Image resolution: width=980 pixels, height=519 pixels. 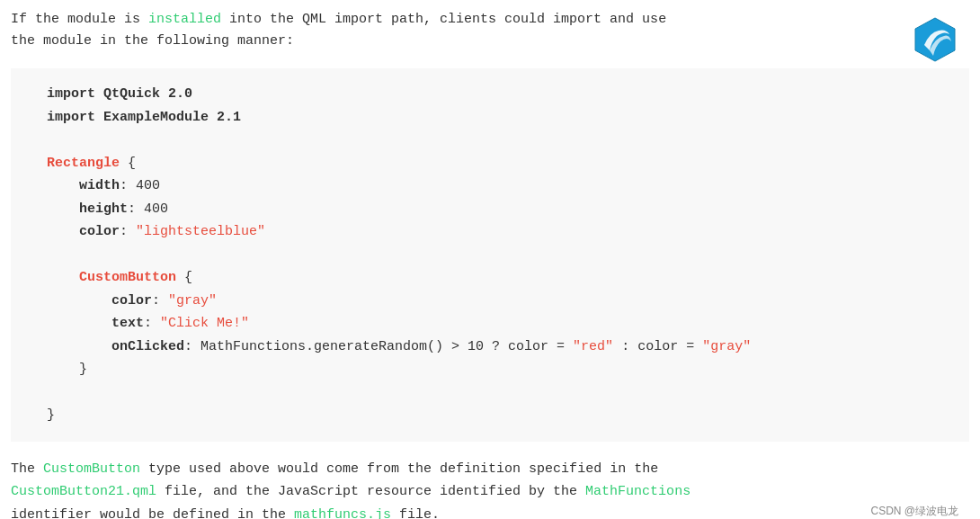 I want to click on footer-line3-part2: file., so click(x=415, y=514).